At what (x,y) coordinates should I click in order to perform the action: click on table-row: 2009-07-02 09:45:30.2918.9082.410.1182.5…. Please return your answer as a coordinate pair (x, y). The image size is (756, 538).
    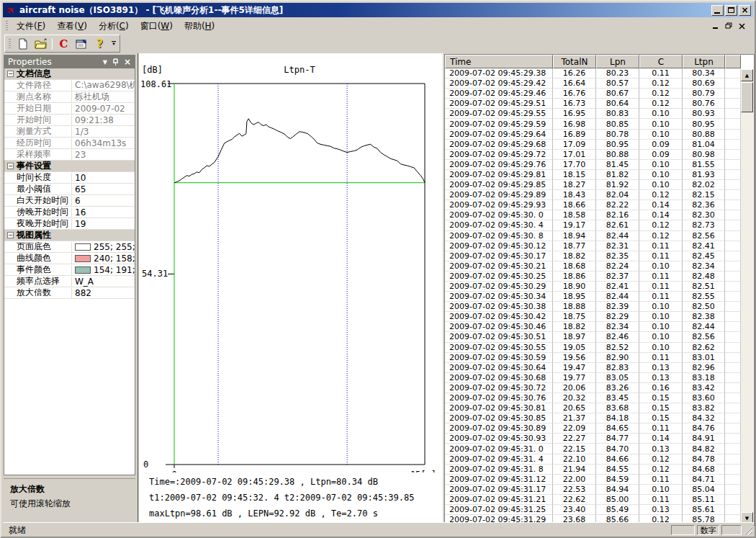
    Looking at the image, I should click on (599, 287).